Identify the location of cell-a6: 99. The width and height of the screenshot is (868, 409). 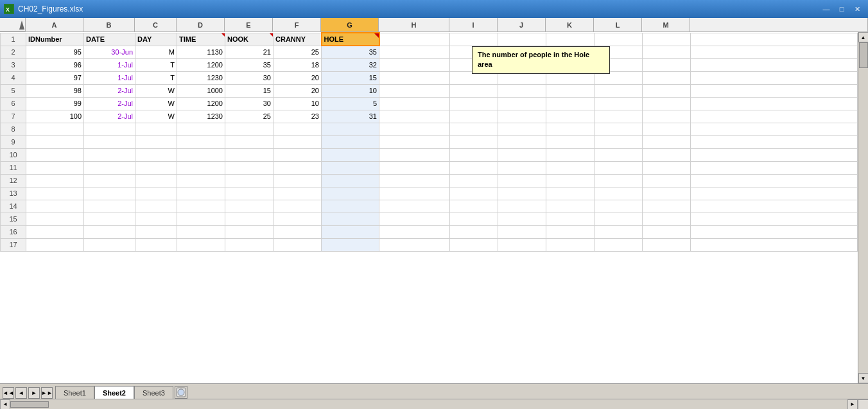
(55, 103).